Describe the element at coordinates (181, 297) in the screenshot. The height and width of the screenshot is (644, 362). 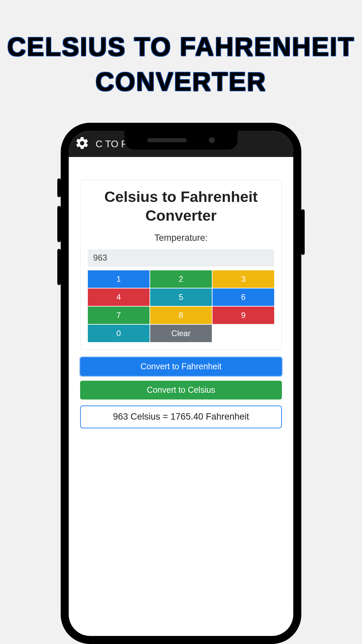
I see `keypad-5: 5` at that location.